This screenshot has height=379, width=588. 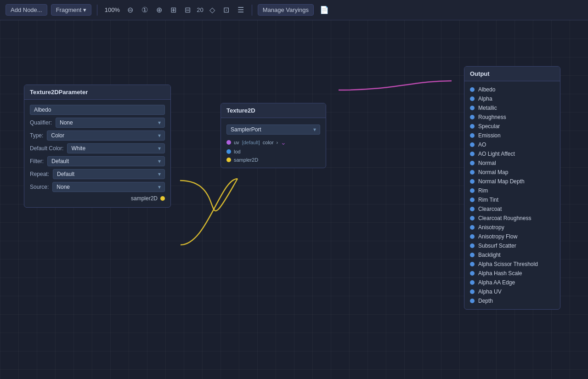 What do you see at coordinates (159, 148) in the screenshot?
I see `default-color-arrow-icon` at bounding box center [159, 148].